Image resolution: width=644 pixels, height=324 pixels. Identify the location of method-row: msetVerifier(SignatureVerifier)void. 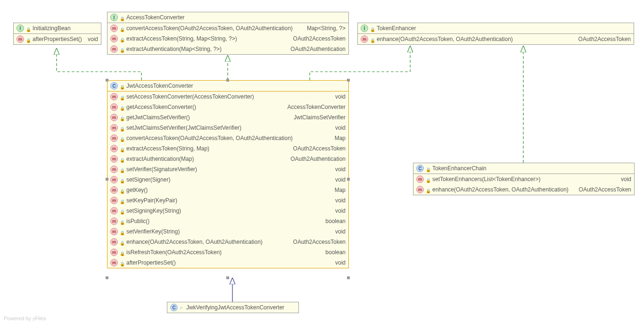
(228, 169).